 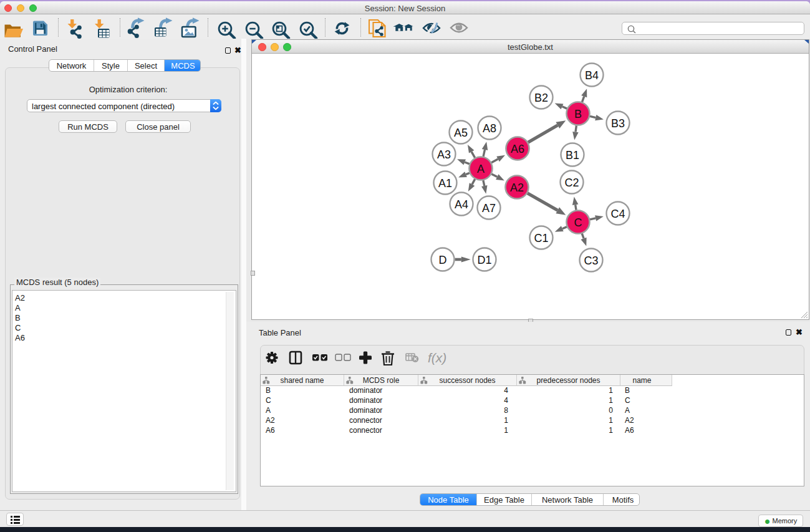 I want to click on svg-text: D, so click(x=443, y=260).